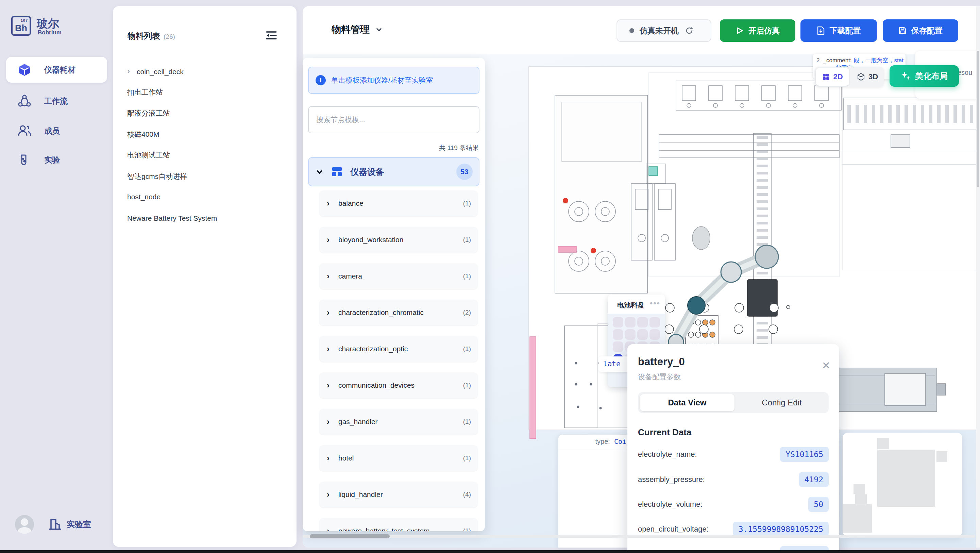  I want to click on vertical-scrollbar-thumb, so click(978, 119).